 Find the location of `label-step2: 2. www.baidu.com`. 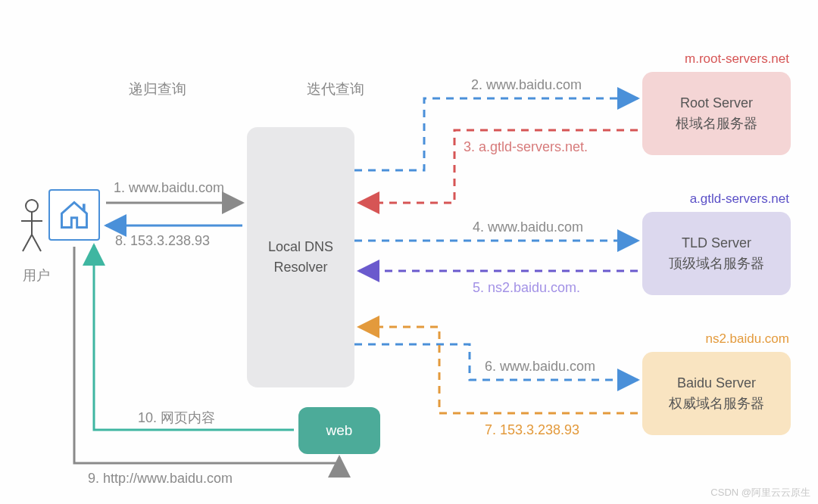

label-step2: 2. www.baidu.com is located at coordinates (526, 85).